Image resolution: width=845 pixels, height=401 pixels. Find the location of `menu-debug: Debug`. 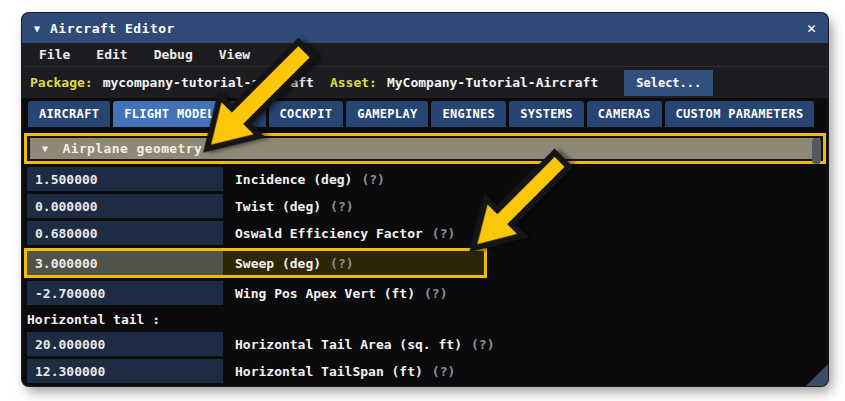

menu-debug: Debug is located at coordinates (174, 54).